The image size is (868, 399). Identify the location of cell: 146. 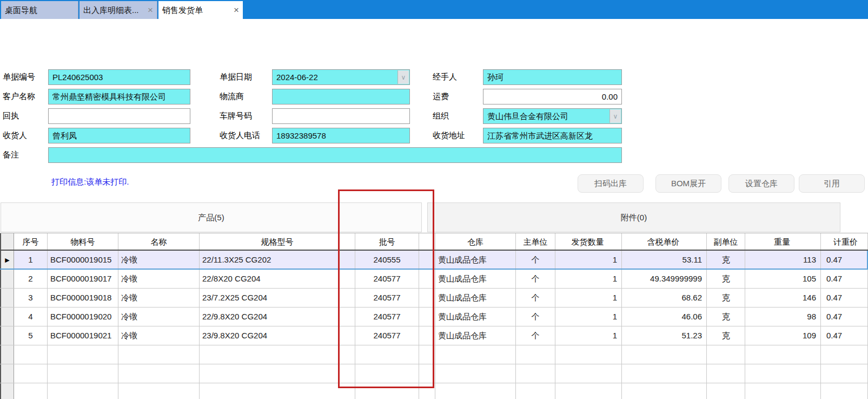
(783, 298).